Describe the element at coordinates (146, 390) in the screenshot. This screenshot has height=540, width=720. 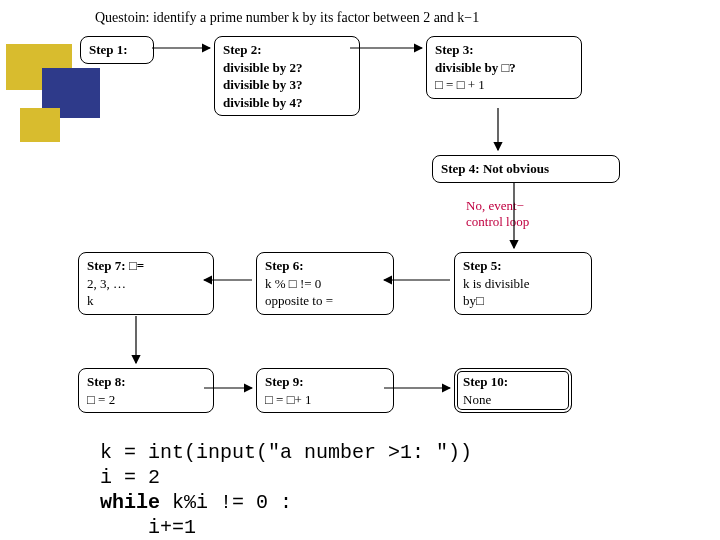
I see `step-8-box: Step 8: □ = 2` at that location.